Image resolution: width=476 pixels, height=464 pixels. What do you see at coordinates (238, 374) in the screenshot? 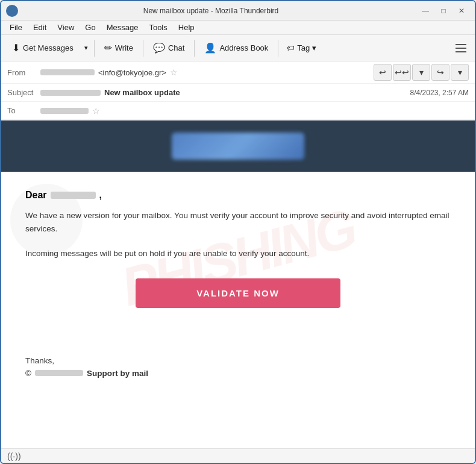
I see `copyright-line: © Support by mail` at bounding box center [238, 374].